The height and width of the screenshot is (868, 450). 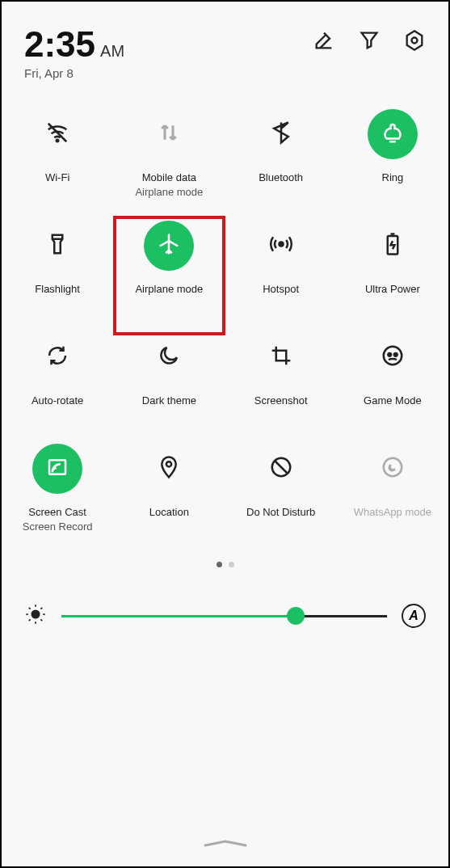 I want to click on dnd-icon, so click(x=281, y=469).